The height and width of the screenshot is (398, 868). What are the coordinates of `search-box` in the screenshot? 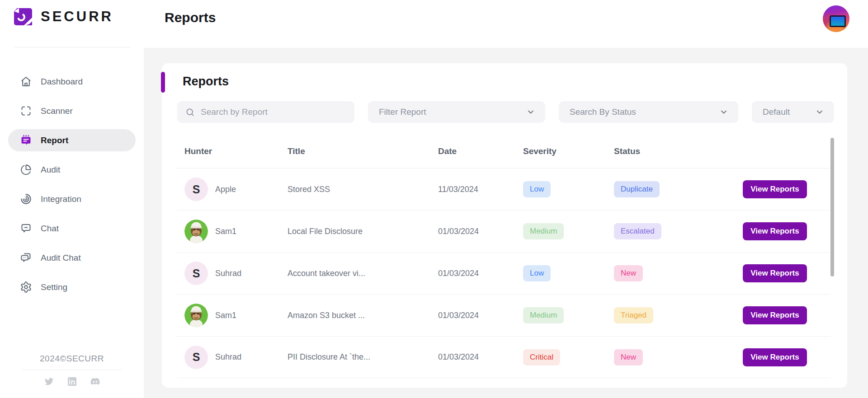 It's located at (266, 112).